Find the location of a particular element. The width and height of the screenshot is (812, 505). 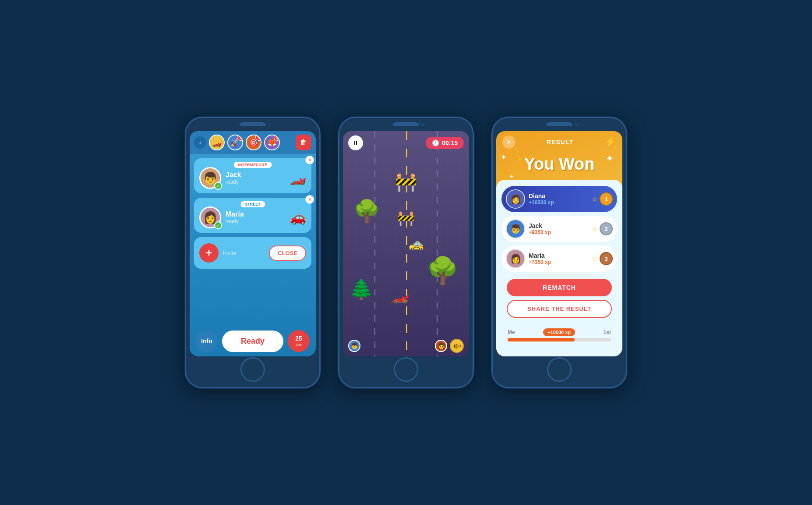

timer-badge: 25 sec is located at coordinates (299, 341).